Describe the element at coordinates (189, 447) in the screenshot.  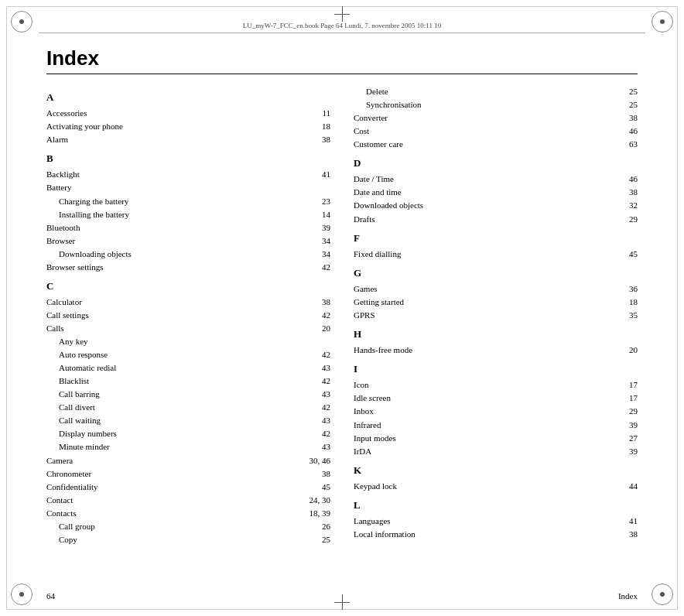
I see `index-row: Minute minder43` at that location.